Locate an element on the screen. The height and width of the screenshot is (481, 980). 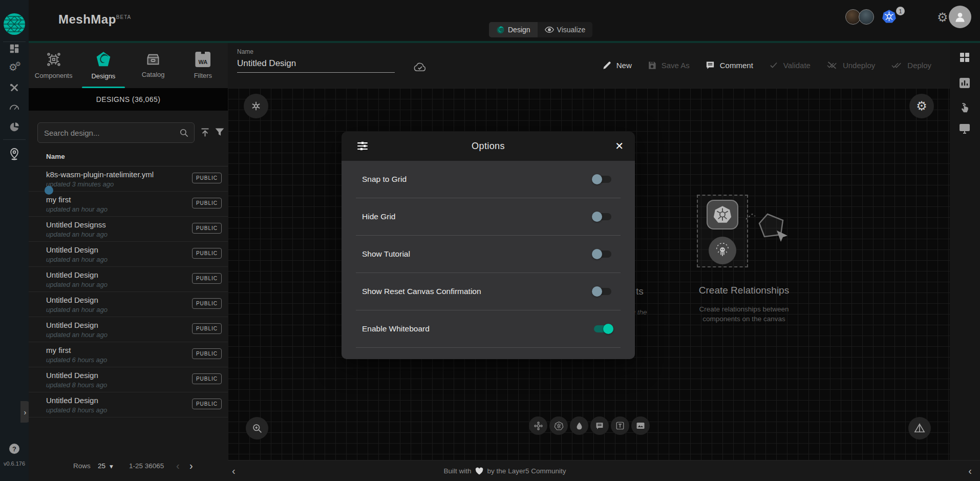
enable-whiteboard-toggle is located at coordinates (603, 329).